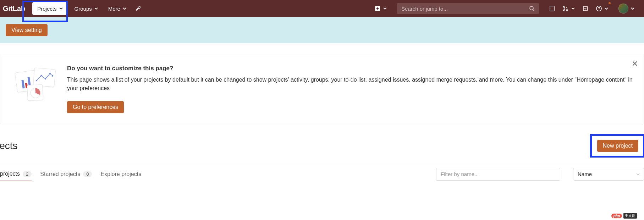  I want to click on tab-your-projects-count: 2, so click(27, 174).